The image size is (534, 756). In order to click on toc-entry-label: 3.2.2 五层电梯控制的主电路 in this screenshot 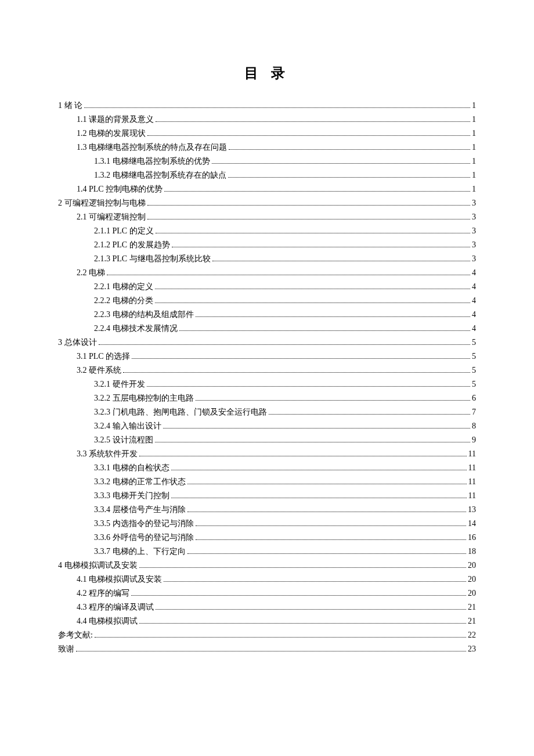, I will do `click(144, 398)`.